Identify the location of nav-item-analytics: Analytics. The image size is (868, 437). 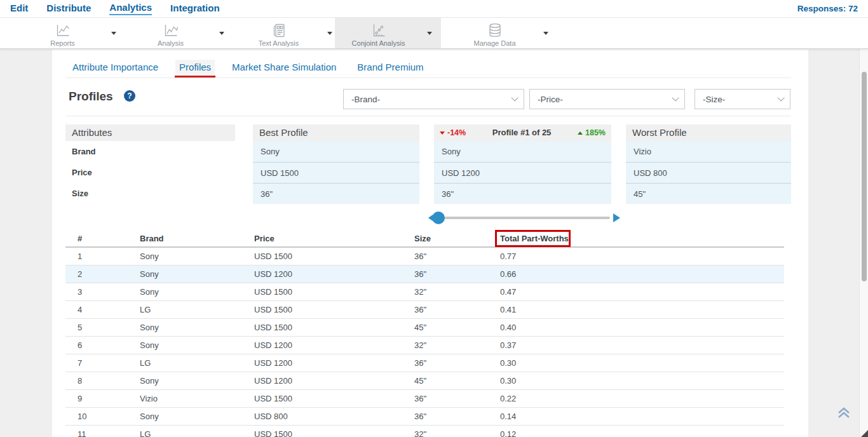
(131, 9).